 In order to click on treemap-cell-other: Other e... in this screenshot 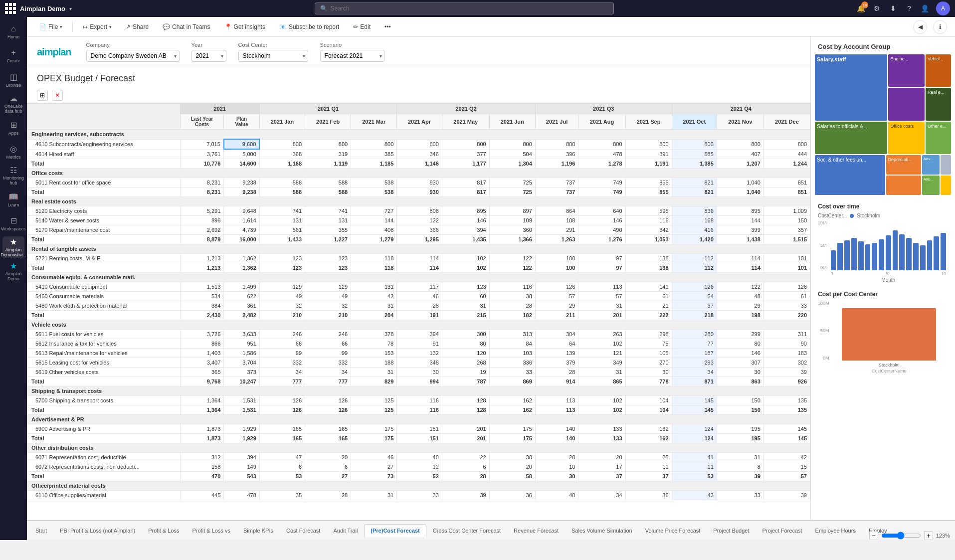, I will do `click(939, 138)`.